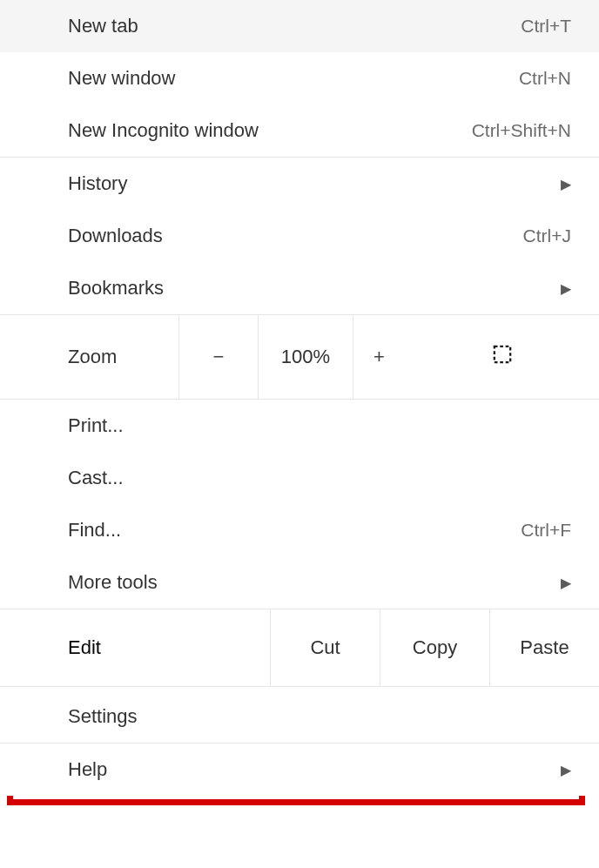 This screenshot has height=868, width=599. What do you see at coordinates (113, 582) in the screenshot?
I see `more-tools-label: More tools` at bounding box center [113, 582].